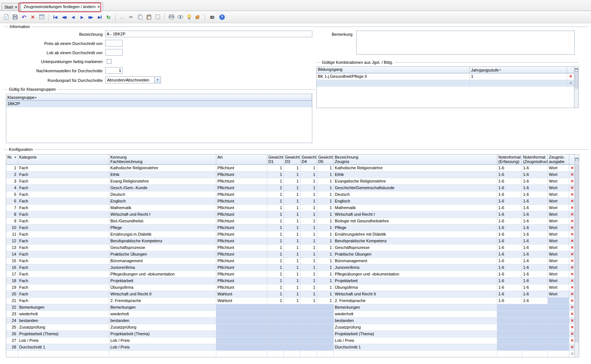 Image resolution: width=591 pixels, height=364 pixels. I want to click on konfiguration-row: 20FachWirtschaft und Recht IIWahlunt1111…, so click(290, 294).